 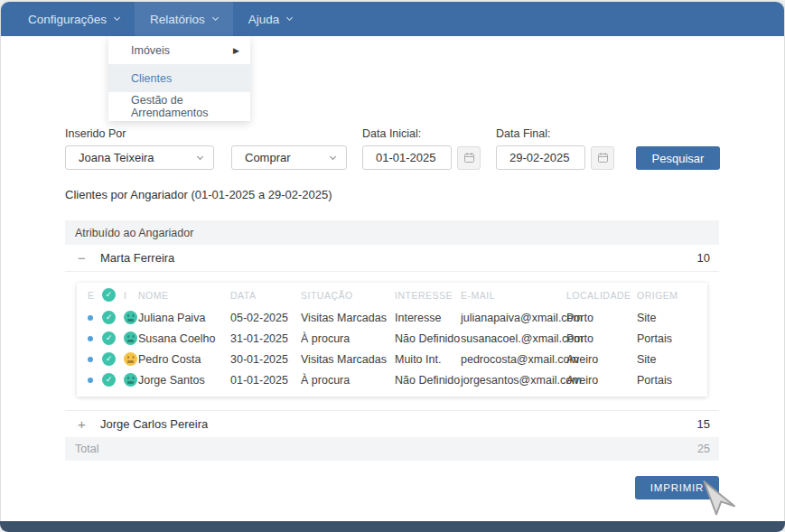 What do you see at coordinates (271, 19) in the screenshot?
I see `nav-item-ajuda: Ajuda` at bounding box center [271, 19].